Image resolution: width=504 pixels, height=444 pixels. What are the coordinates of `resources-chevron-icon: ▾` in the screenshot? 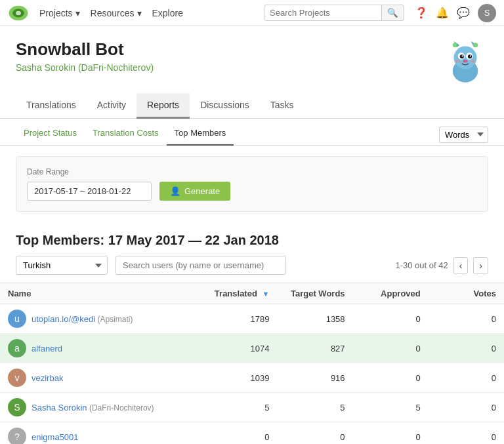 It's located at (139, 13).